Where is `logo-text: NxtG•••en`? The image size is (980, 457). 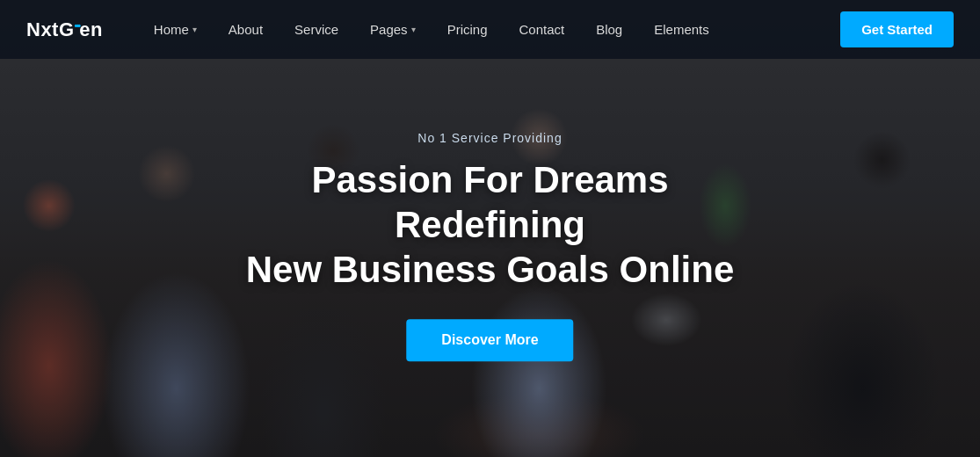 logo-text: NxtG•••en is located at coordinates (65, 30).